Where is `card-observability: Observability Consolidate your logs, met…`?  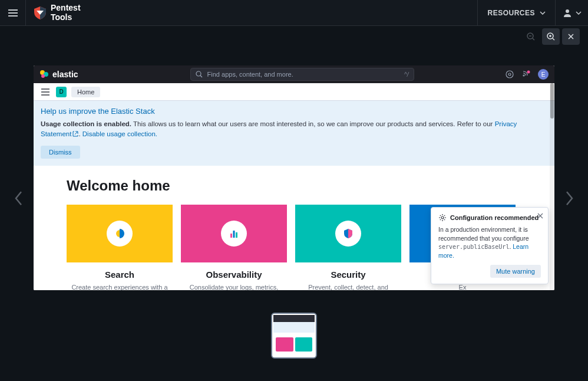
card-observability: Observability Consolidate your logs, met… is located at coordinates (234, 248).